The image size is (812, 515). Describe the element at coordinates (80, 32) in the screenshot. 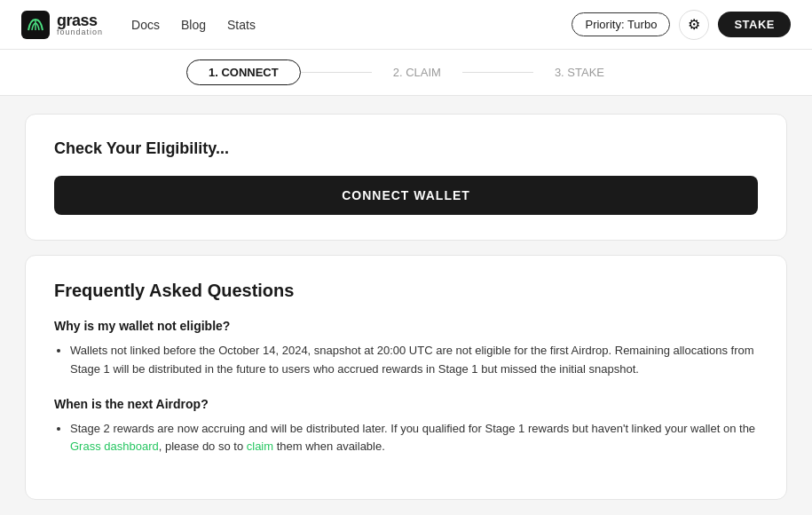

I see `logo-sub-text: foundation` at that location.